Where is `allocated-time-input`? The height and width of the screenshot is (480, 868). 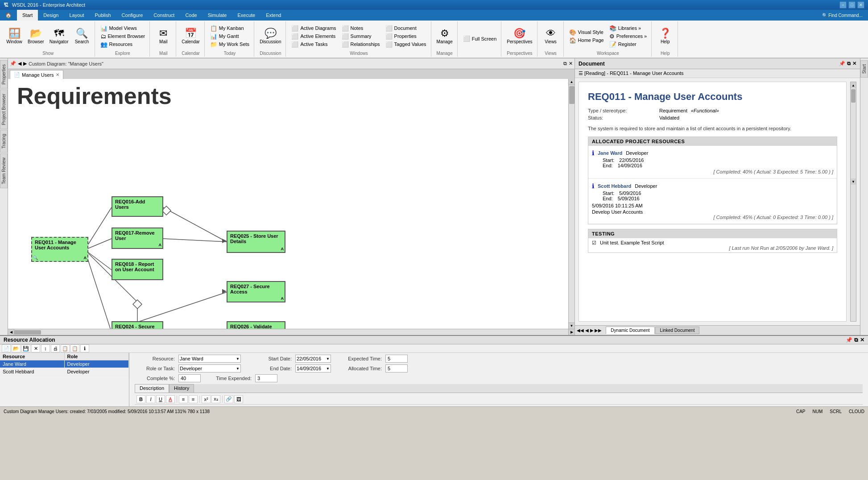 allocated-time-input is located at coordinates (397, 368).